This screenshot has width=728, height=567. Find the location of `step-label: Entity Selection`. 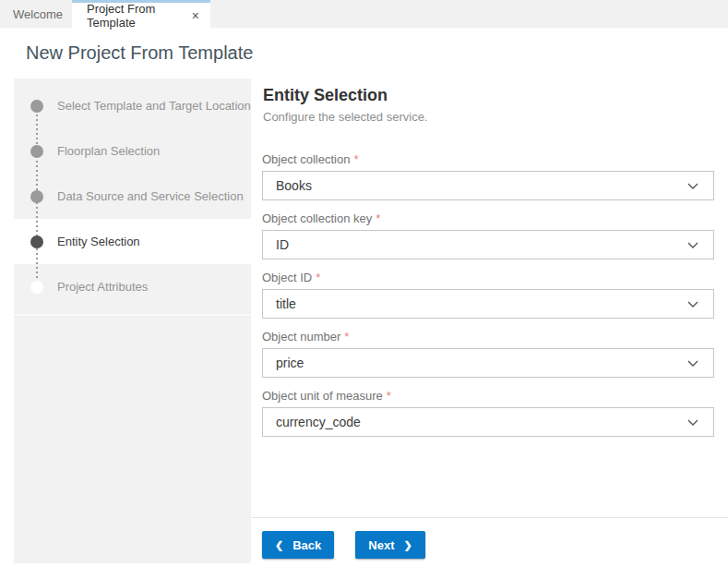

step-label: Entity Selection is located at coordinates (99, 242).